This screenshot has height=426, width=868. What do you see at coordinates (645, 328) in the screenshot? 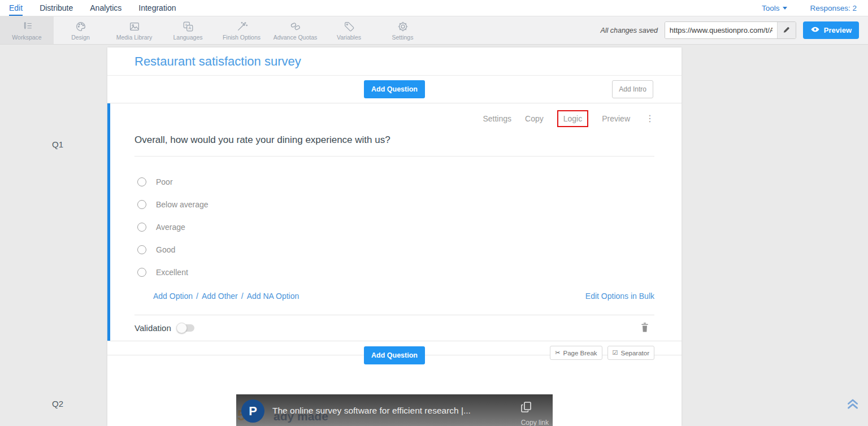
I see `delete-question-button` at bounding box center [645, 328].